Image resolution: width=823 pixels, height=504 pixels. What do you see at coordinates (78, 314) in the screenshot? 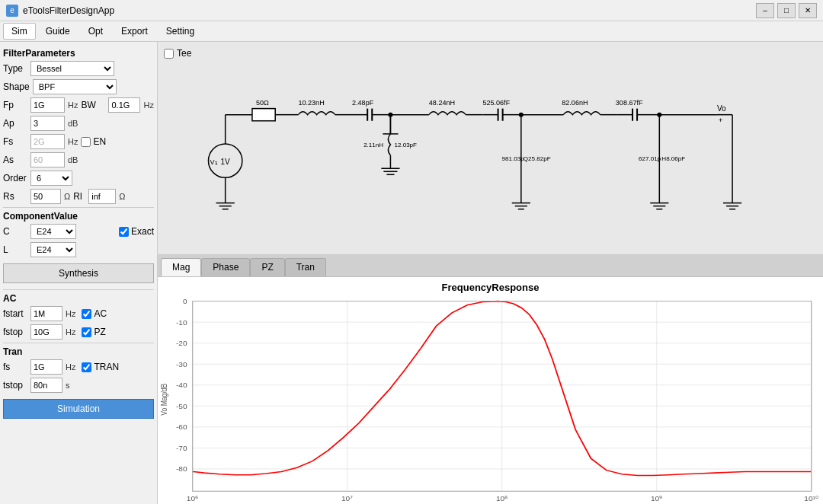
I see `fstart-row: fstart Hz AC` at bounding box center [78, 314].